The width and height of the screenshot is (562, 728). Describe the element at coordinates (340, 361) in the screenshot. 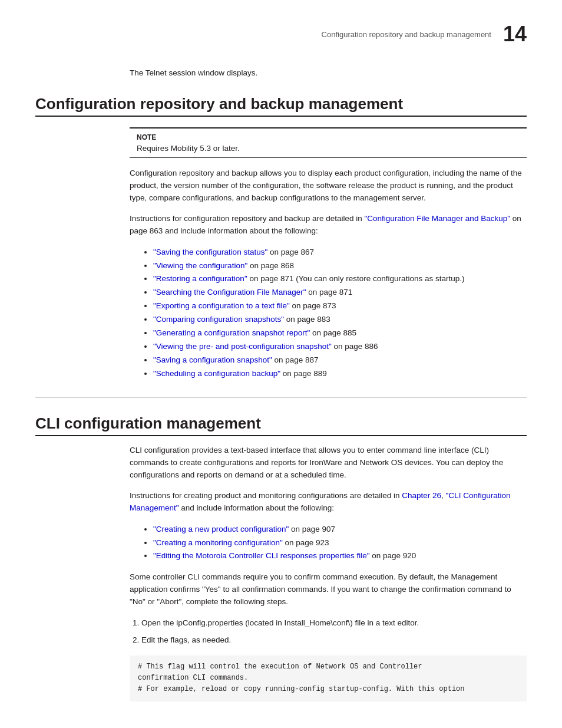

I see `list-item: "Saving a configuration snapshot" on pag…` at that location.